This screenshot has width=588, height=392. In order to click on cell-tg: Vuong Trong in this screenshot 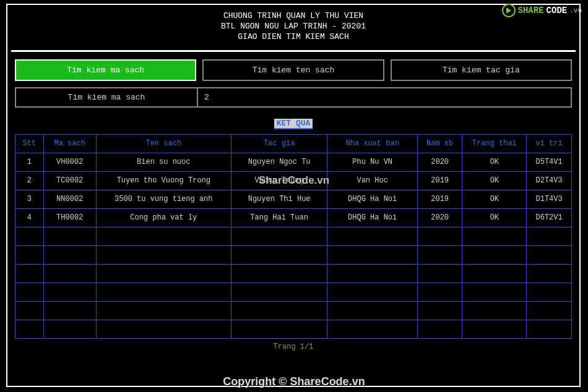, I will do `click(279, 181)`.